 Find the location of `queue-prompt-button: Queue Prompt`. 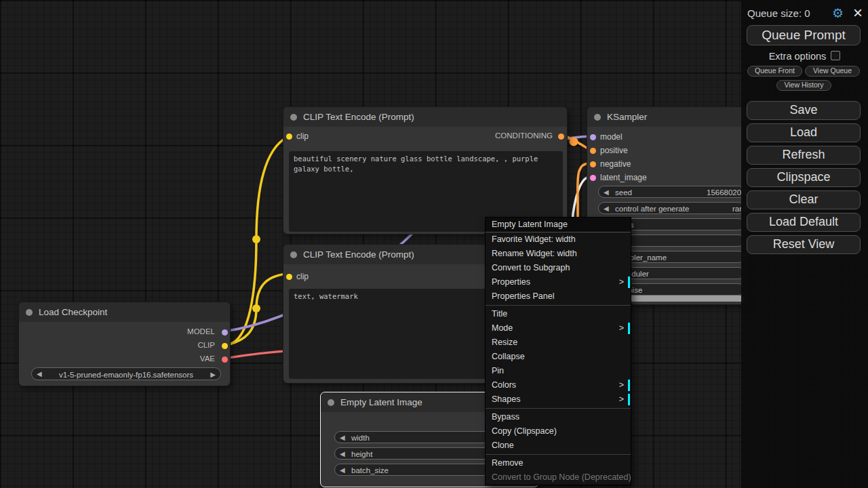

queue-prompt-button: Queue Prompt is located at coordinates (804, 35).